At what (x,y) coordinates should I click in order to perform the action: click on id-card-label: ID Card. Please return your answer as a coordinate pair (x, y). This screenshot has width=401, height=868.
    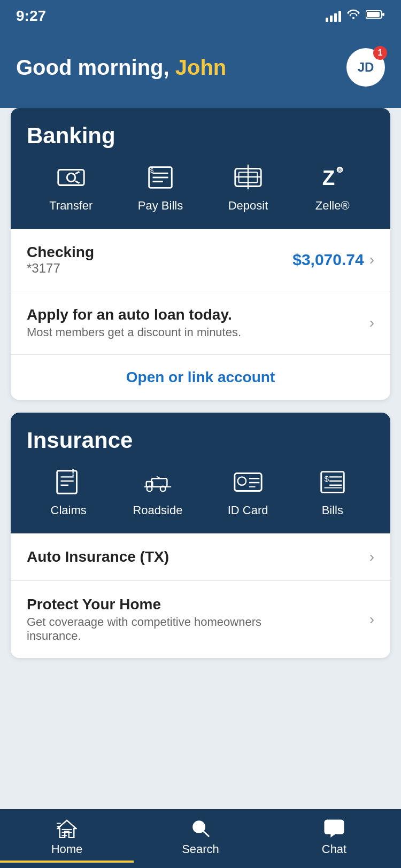
    Looking at the image, I should click on (248, 510).